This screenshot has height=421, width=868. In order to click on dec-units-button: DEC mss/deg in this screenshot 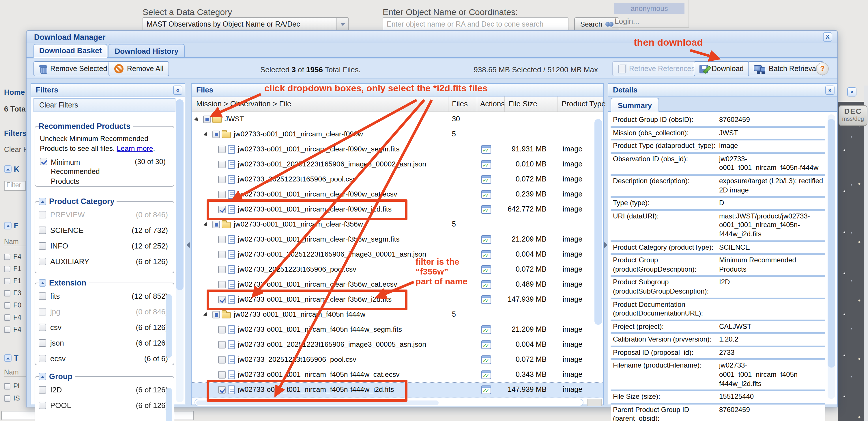, I will do `click(853, 115)`.